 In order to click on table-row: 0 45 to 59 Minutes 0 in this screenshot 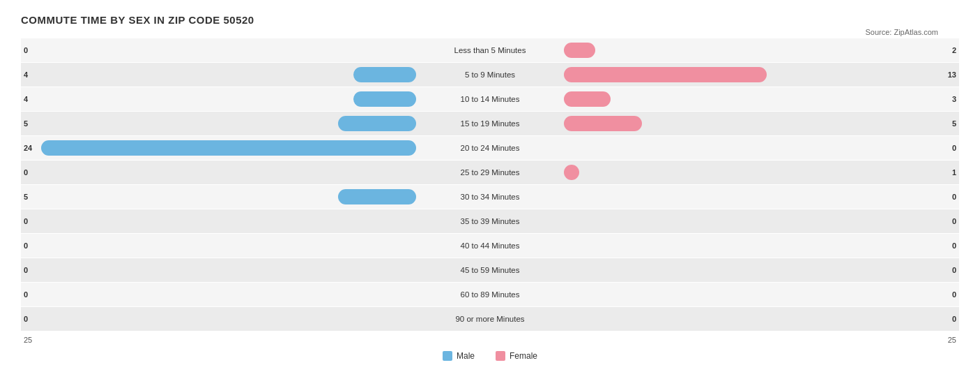, I will do `click(490, 270)`.